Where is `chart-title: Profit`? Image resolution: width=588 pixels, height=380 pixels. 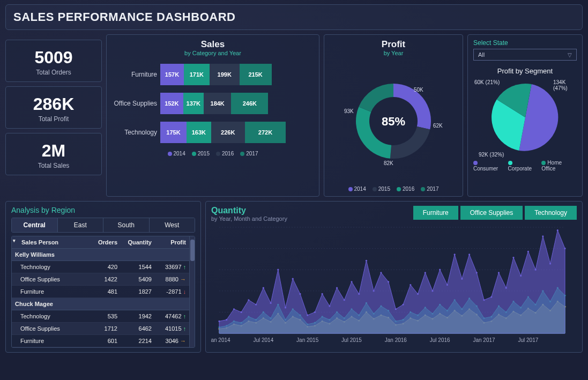
chart-title: Profit is located at coordinates (393, 44).